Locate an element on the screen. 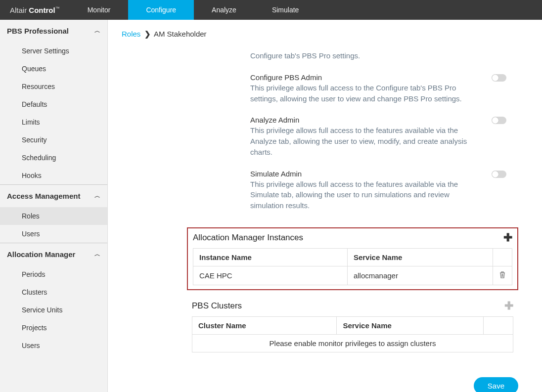 This screenshot has height=392, width=542. privilege-title: Simulate Admin is located at coordinates (367, 174).